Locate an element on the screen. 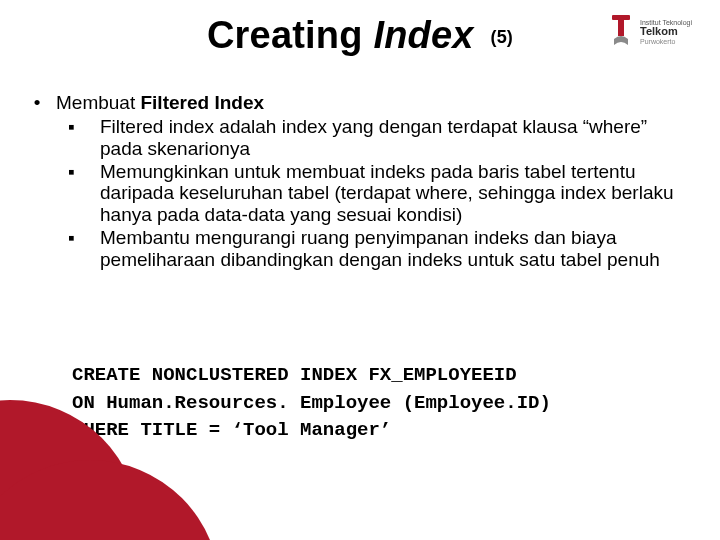  bullet-level2: ▪ Memungkinkan untuk membuat indeks pada… is located at coordinates (377, 194).